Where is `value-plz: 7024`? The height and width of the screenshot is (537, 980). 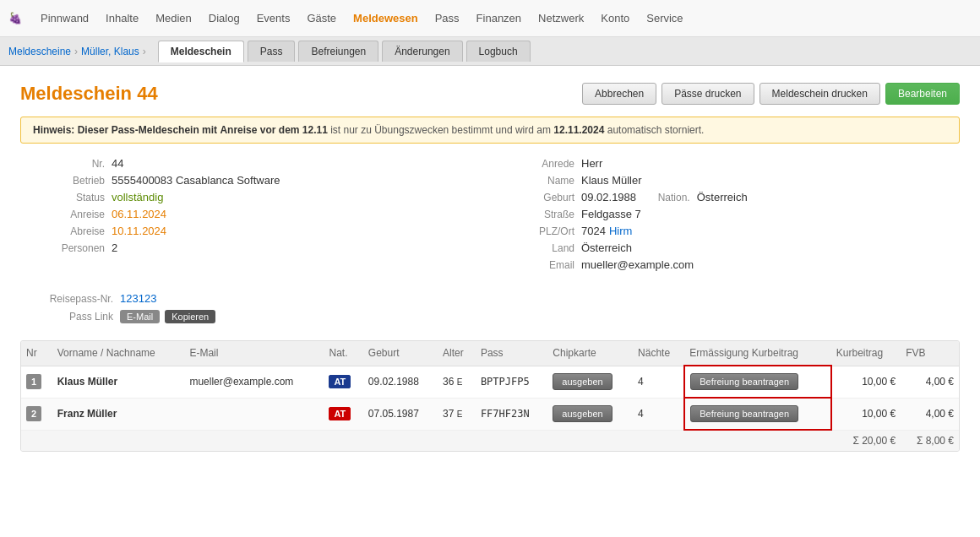
value-plz: 7024 is located at coordinates (593, 231).